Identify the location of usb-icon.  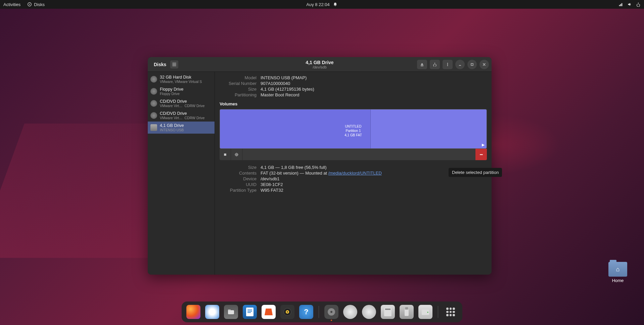
(154, 128).